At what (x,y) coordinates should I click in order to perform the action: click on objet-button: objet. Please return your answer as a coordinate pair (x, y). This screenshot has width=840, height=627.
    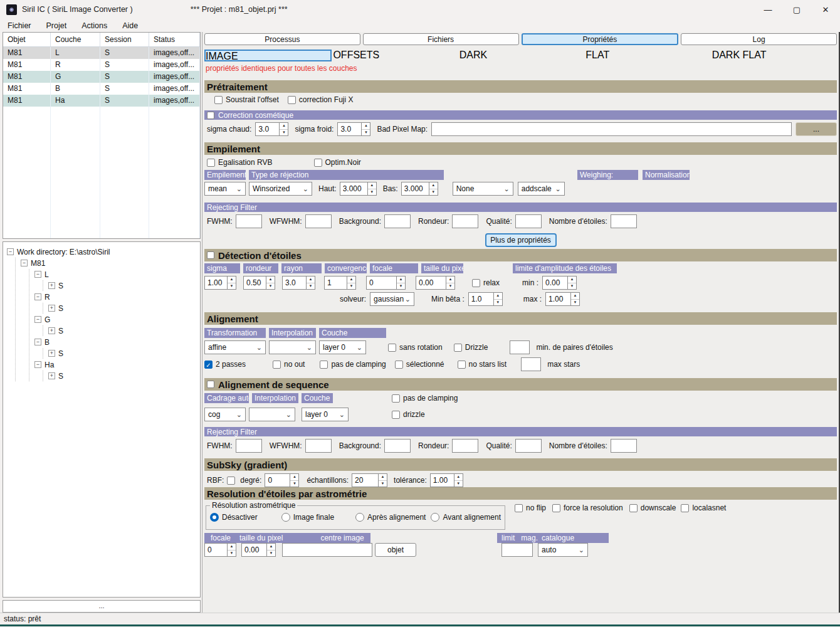
    Looking at the image, I should click on (396, 550).